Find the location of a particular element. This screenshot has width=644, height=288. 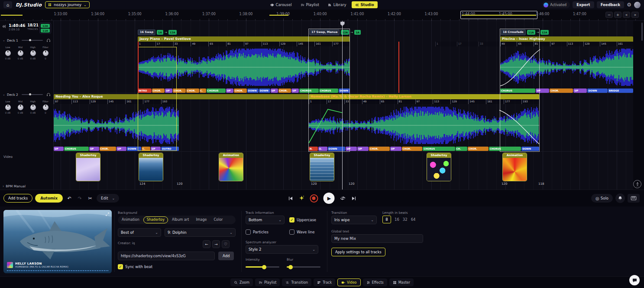

nav-library: Library is located at coordinates (337, 5).